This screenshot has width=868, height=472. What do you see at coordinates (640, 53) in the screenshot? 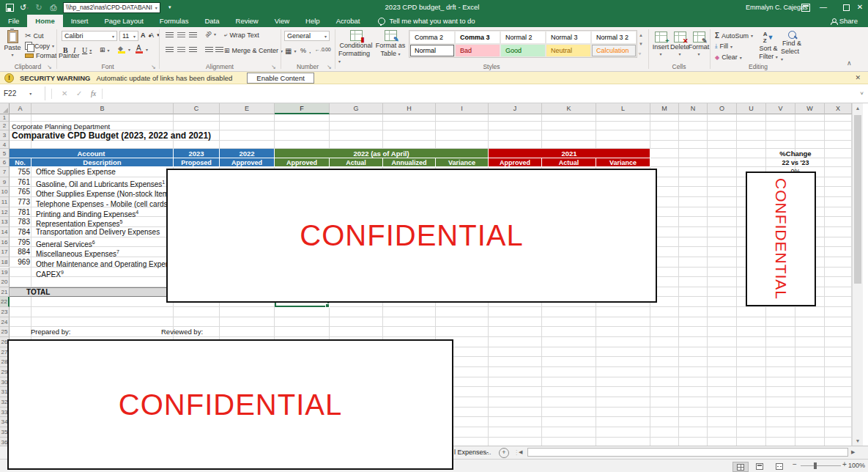
I see `gallery-more-icon: ▿` at bounding box center [640, 53].